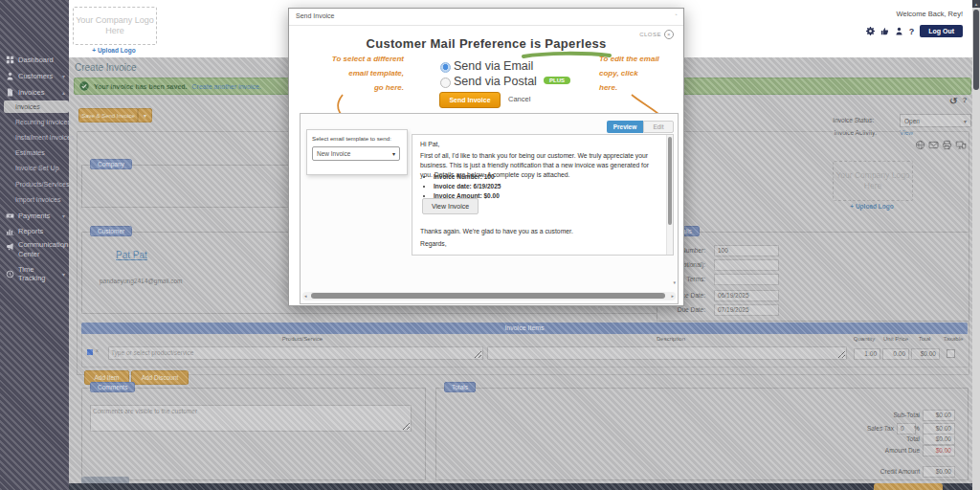  I want to click on send-via-postal-radio, so click(446, 82).